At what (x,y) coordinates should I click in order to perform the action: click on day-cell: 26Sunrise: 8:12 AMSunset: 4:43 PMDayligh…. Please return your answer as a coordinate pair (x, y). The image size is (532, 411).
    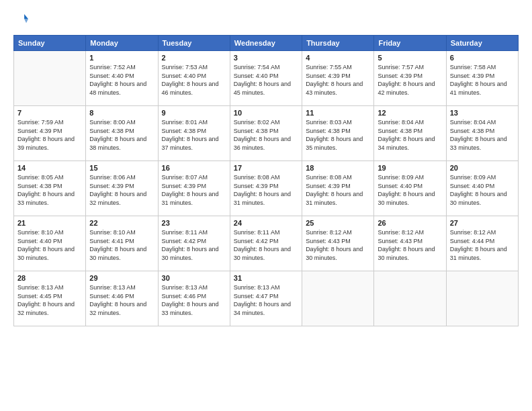
    Looking at the image, I should click on (410, 244).